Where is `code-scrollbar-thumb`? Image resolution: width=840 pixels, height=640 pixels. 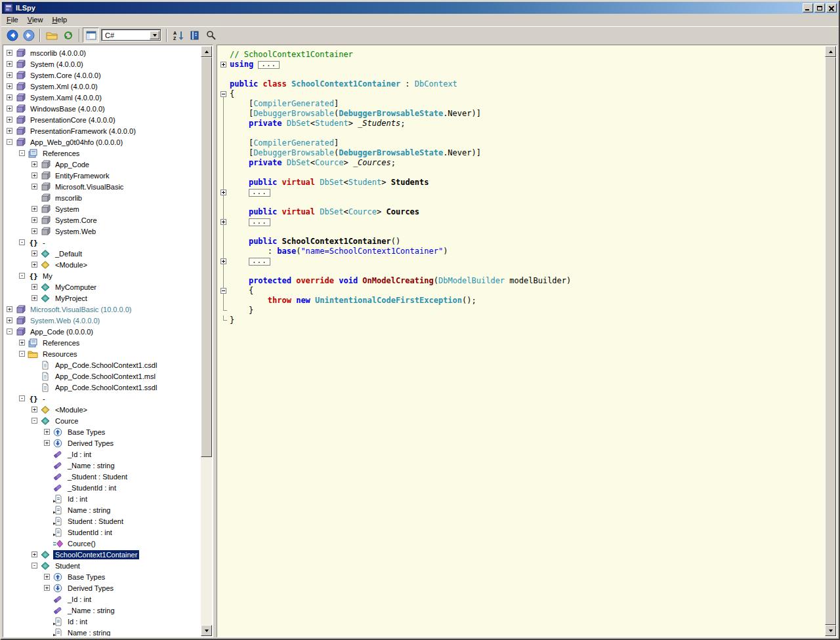
code-scrollbar-thumb is located at coordinates (831, 341).